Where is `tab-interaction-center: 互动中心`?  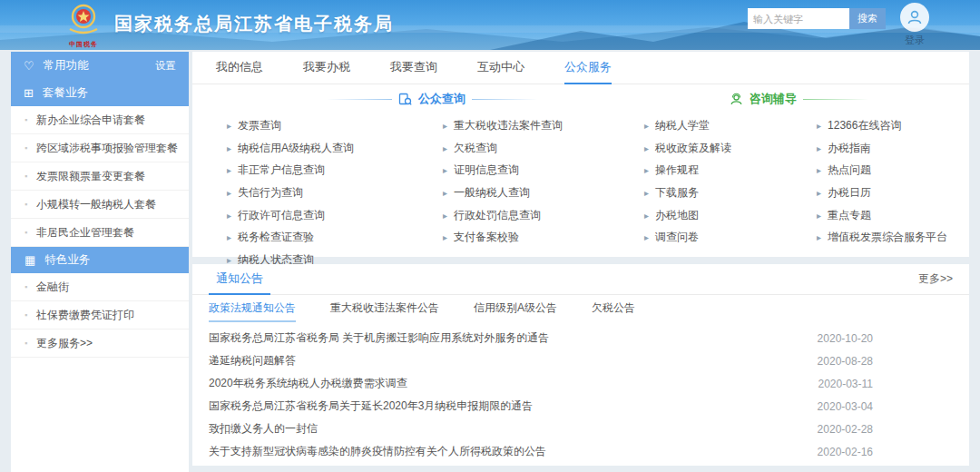 tab-interaction-center: 互动中心 is located at coordinates (501, 68).